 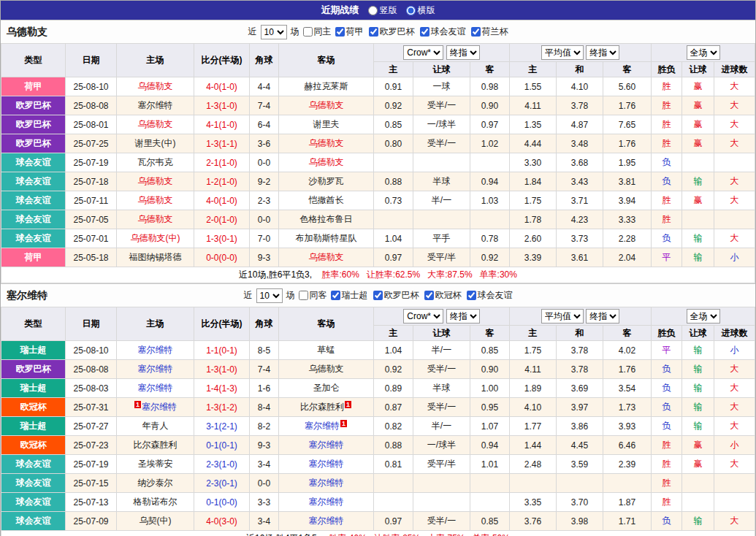 I want to click on league-filter: 瑞士超, so click(x=349, y=295).